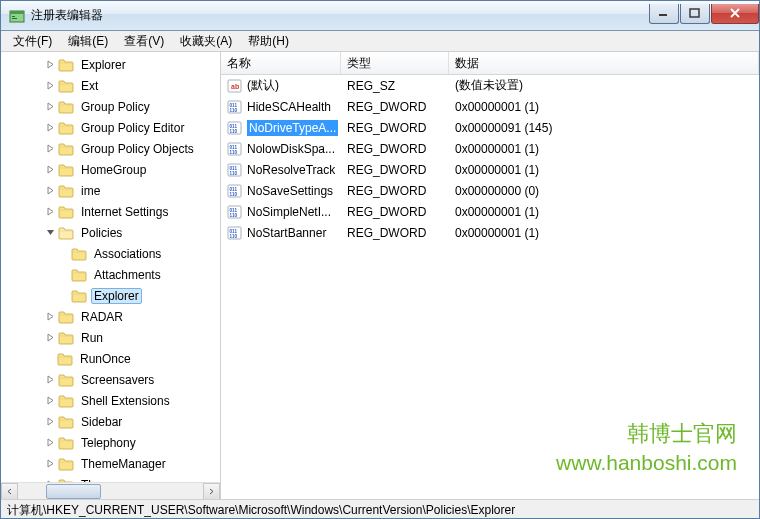 Image resolution: width=760 pixels, height=519 pixels. I want to click on values-header: 名称 类型 数据, so click(490, 64).